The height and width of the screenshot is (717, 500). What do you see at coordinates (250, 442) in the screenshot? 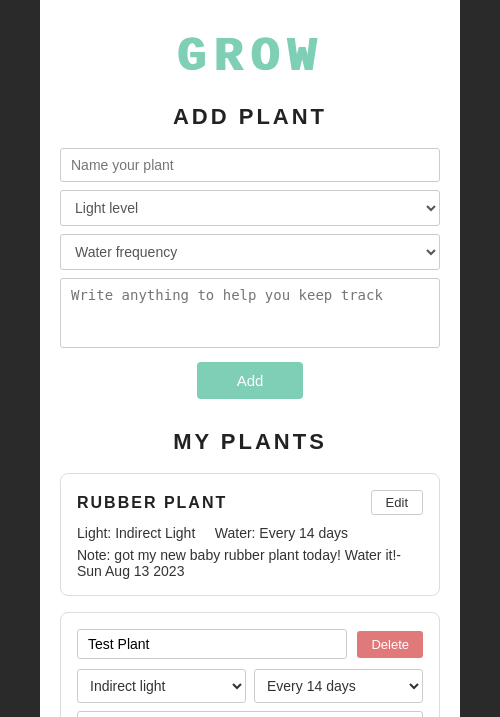
I see `my-plants-title: MY PLANTS` at bounding box center [250, 442].